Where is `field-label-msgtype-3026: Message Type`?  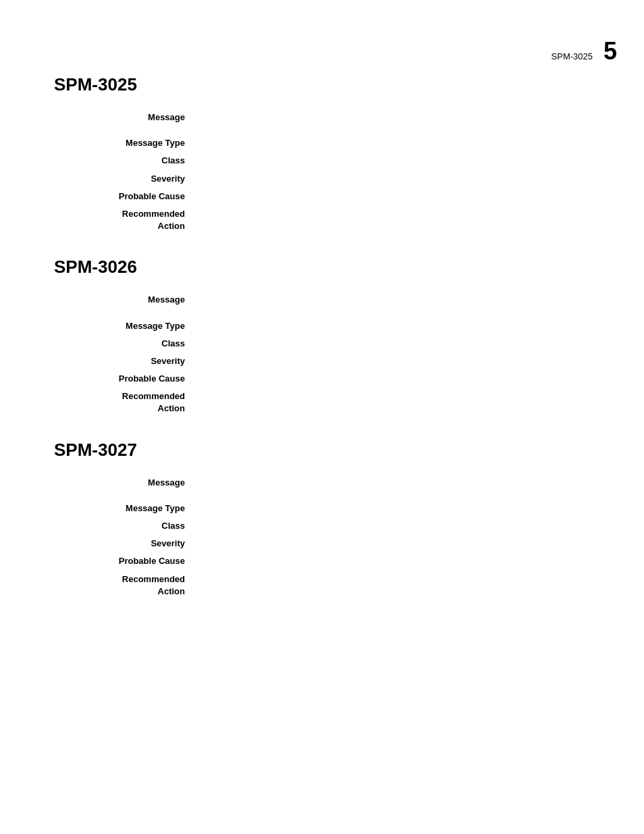 field-label-msgtype-3026: Message Type is located at coordinates (125, 326).